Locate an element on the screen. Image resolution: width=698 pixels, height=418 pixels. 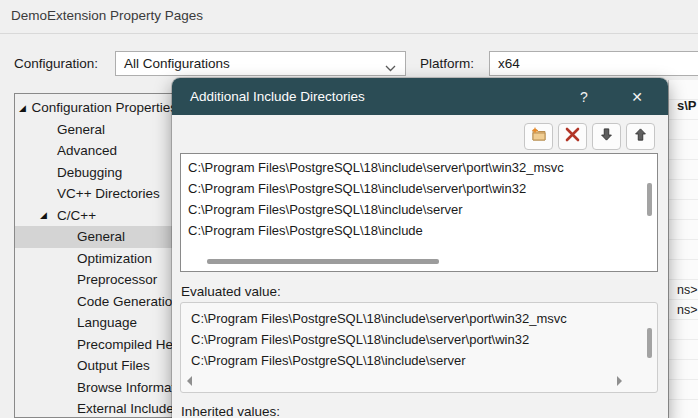
sidebar-item-c-c-: ◢C/C++ is located at coordinates (96, 216).